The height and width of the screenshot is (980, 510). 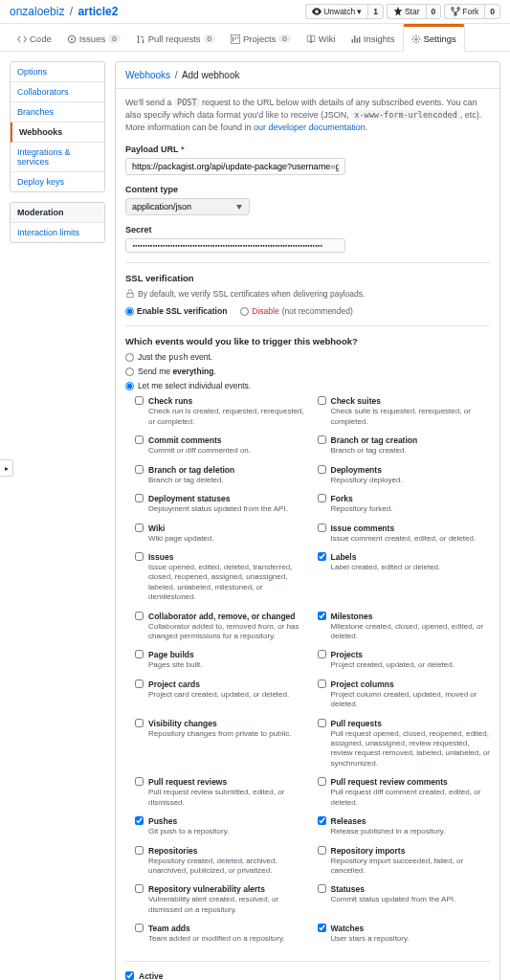 I want to click on docs-link: our developer documentation, so click(x=310, y=127).